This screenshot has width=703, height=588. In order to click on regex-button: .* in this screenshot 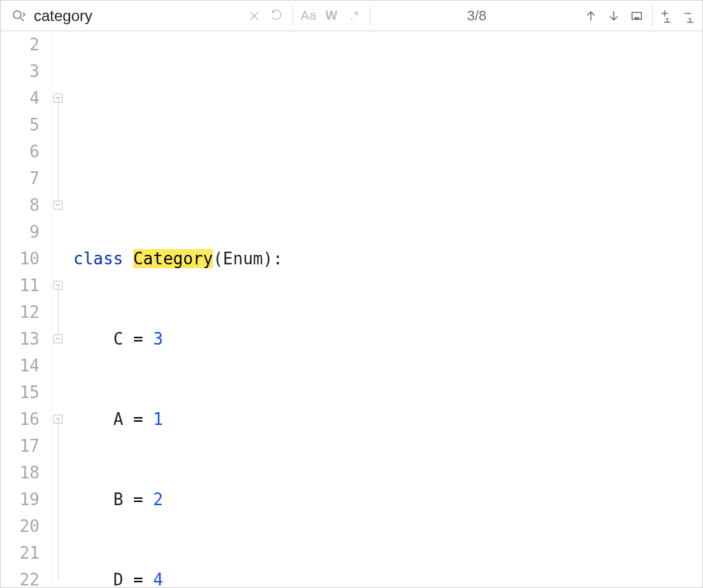, I will do `click(354, 16)`.